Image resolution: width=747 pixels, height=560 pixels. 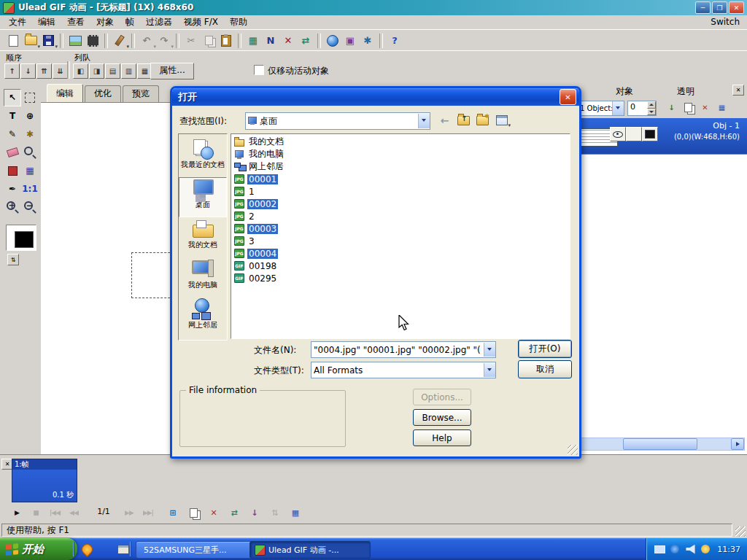 I want to click on cut-button: ✂, so click(x=191, y=41).